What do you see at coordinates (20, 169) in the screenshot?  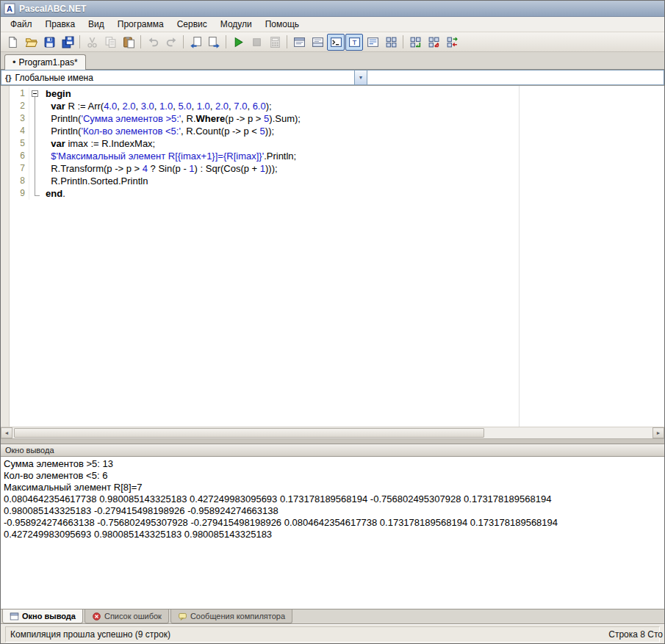 I see `line-number: 7` at bounding box center [20, 169].